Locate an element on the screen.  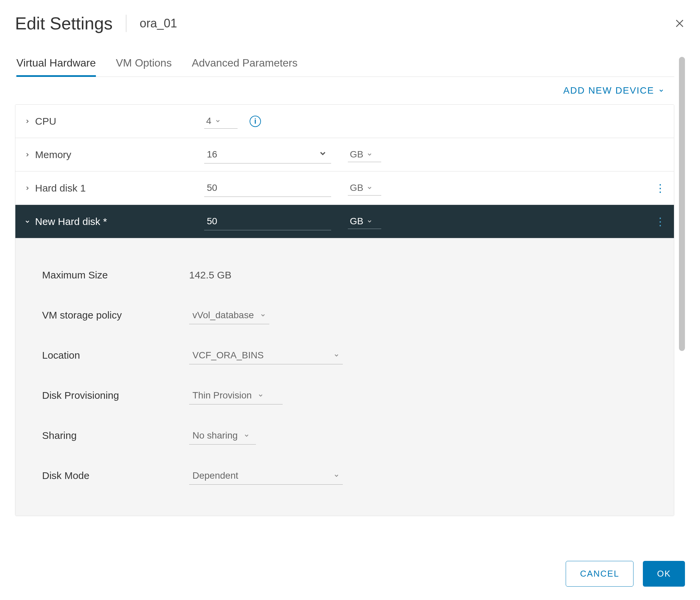
location-label: Location is located at coordinates (116, 355).